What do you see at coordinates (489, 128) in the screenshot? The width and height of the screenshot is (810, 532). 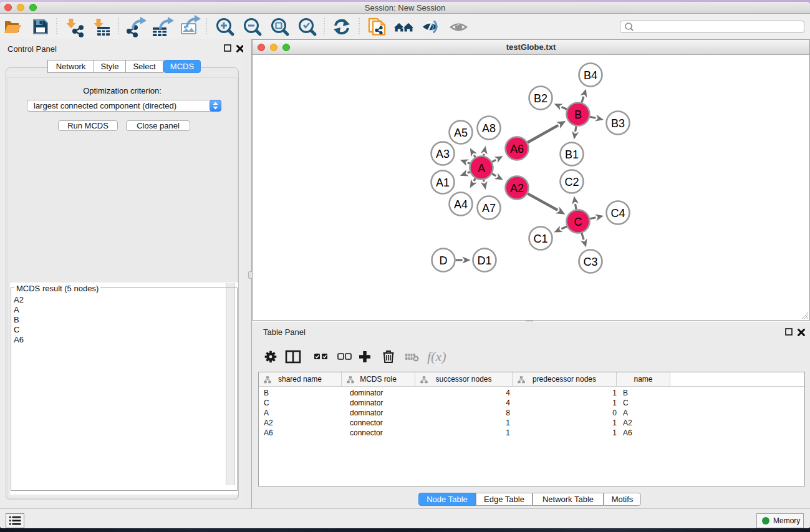 I see `svg-text: A8` at bounding box center [489, 128].